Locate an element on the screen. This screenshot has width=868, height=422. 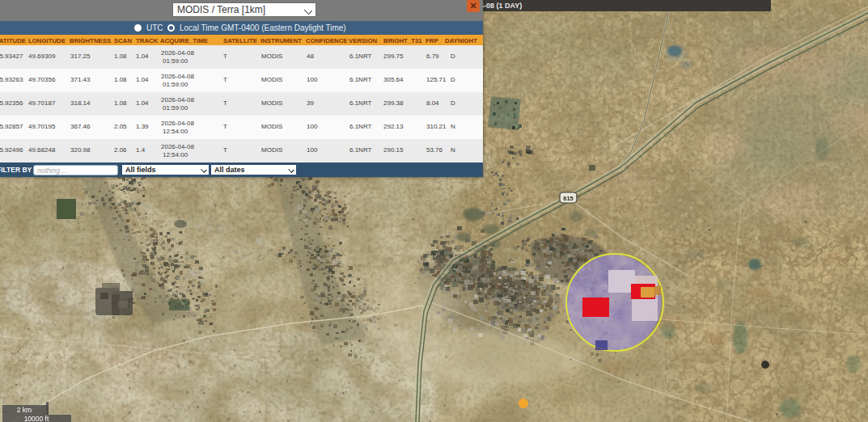
svg-text: 10000 ft is located at coordinates (37, 419).